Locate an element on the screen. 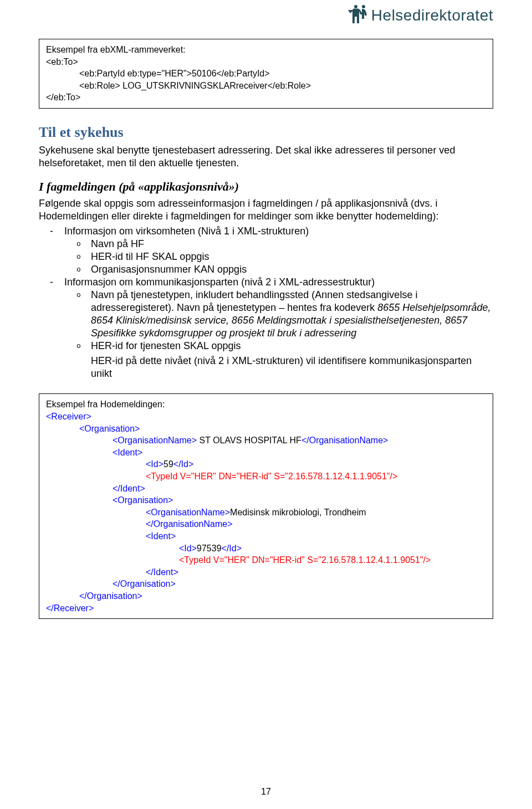  logo-figure-icon is located at coordinates (357, 16).